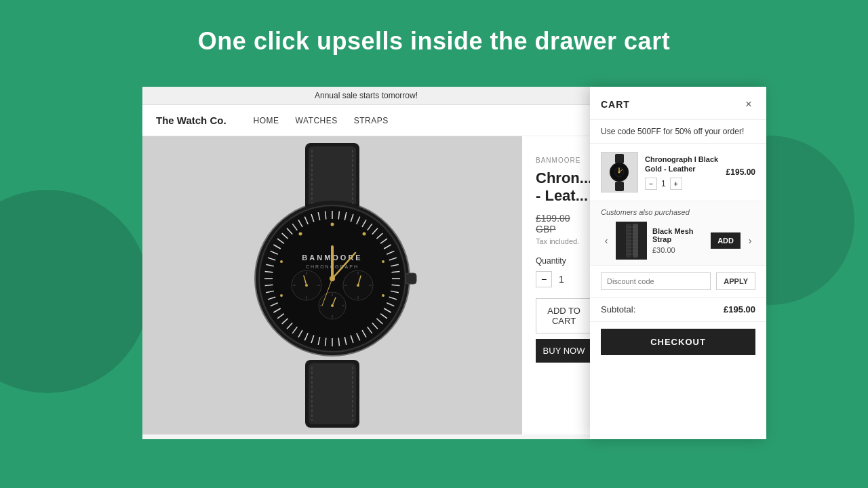 Image resolution: width=868 pixels, height=488 pixels. What do you see at coordinates (620, 172) in the screenshot?
I see `cart-item-watch-icon` at bounding box center [620, 172].